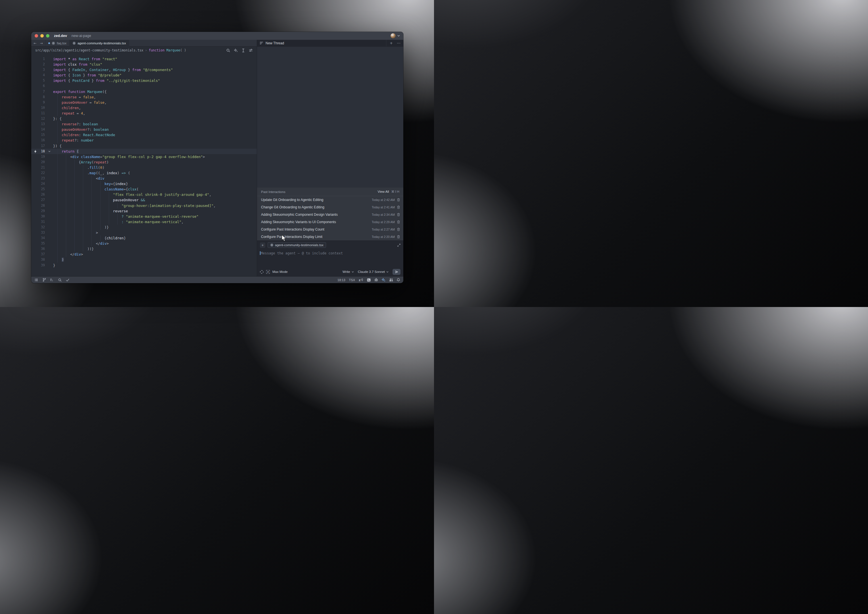  I want to click on past-interaction-row: Configure Past Interactions Display Limi…, so click(330, 237).